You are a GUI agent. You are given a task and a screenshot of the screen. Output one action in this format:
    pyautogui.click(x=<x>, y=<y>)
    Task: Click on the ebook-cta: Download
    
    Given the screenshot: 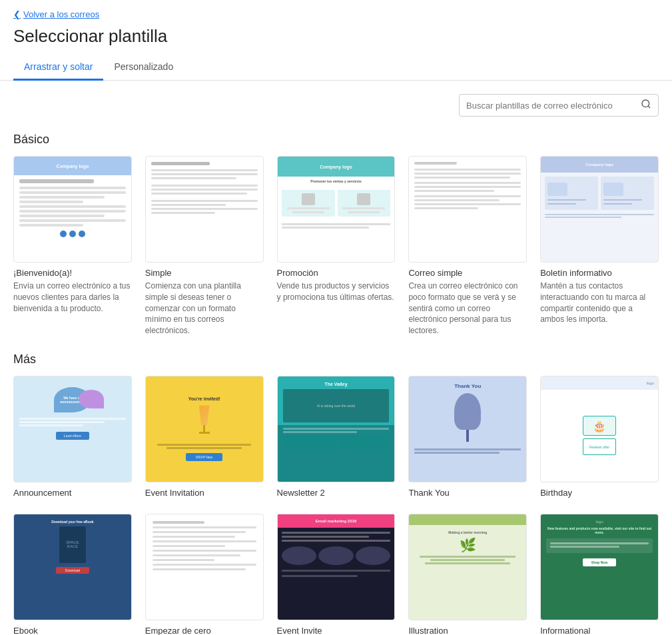 What is the action you would take?
    pyautogui.click(x=73, y=570)
    